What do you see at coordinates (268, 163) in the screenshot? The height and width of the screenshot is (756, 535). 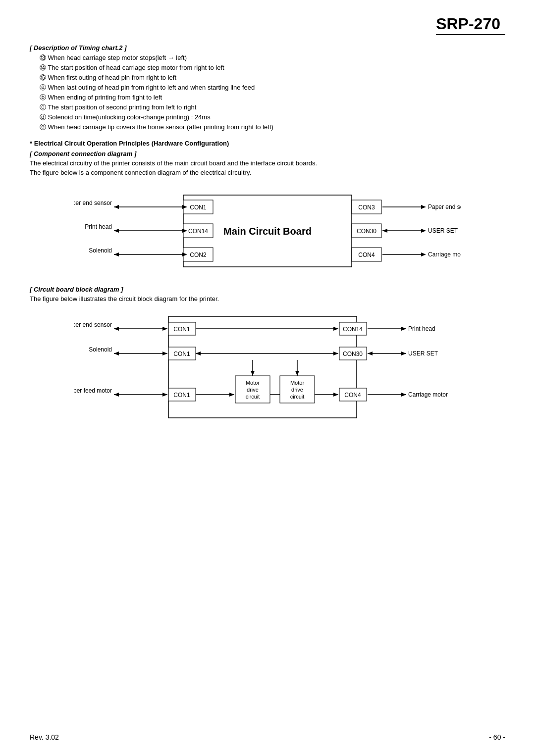 I see `component-desc1: The electrical circuitry of the printer …` at bounding box center [268, 163].